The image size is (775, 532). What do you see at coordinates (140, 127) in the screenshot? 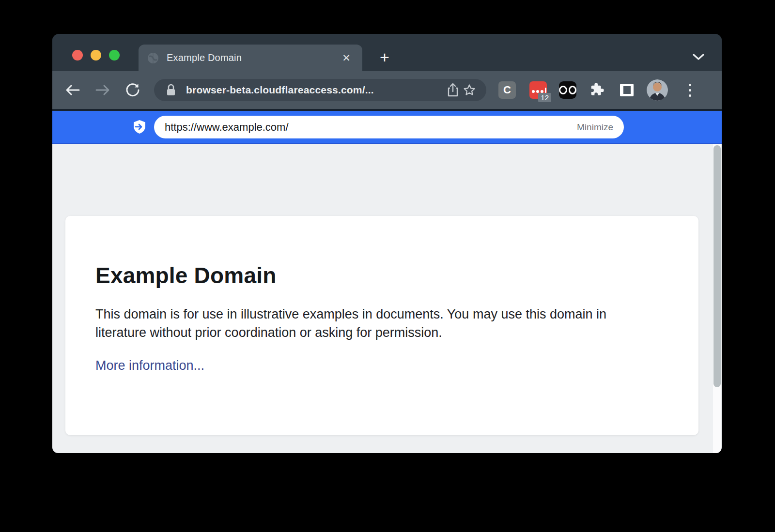
I see `shield-arrow-icon` at bounding box center [140, 127].